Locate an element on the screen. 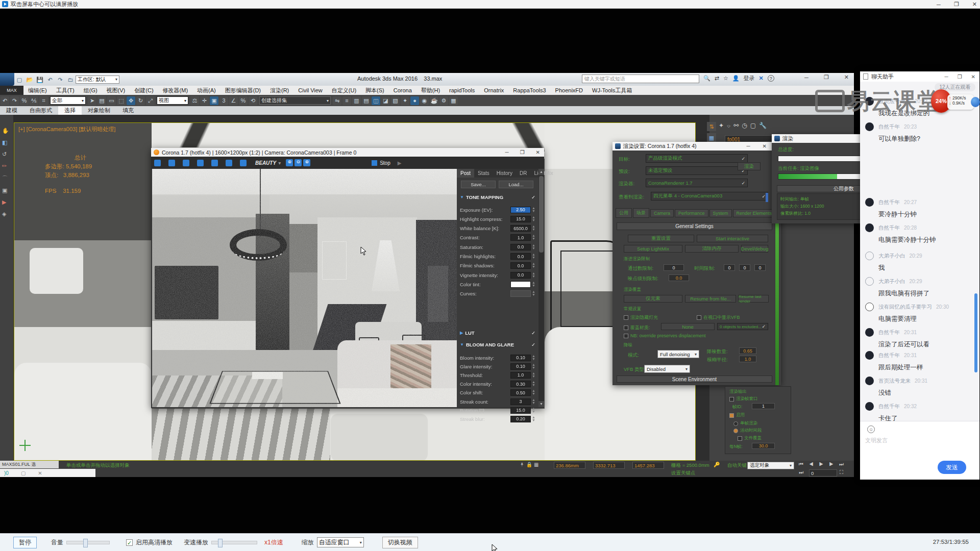 The height and width of the screenshot is (551, 980). tool-icon: ✋ is located at coordinates (6, 131).